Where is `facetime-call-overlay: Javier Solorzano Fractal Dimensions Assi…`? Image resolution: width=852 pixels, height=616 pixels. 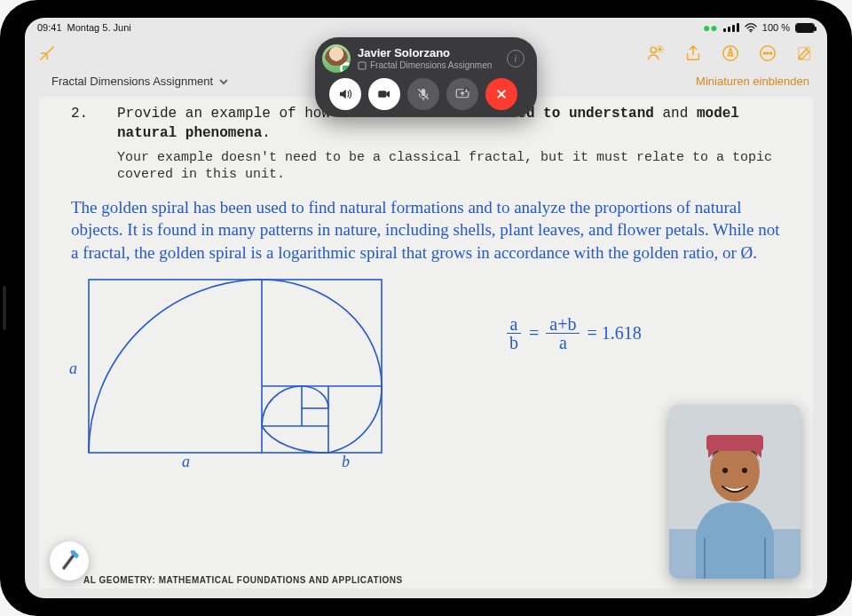 facetime-call-overlay: Javier Solorzano Fractal Dimensions Assi… is located at coordinates (426, 77).